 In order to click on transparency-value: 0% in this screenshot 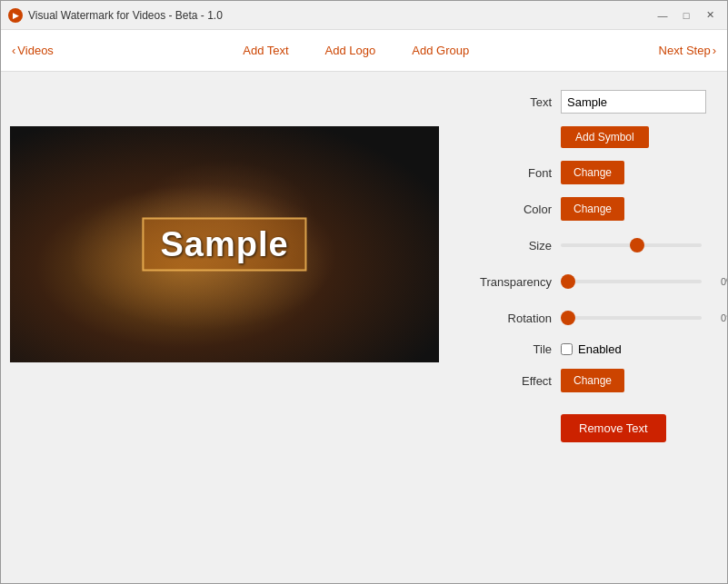, I will do `click(724, 282)`.